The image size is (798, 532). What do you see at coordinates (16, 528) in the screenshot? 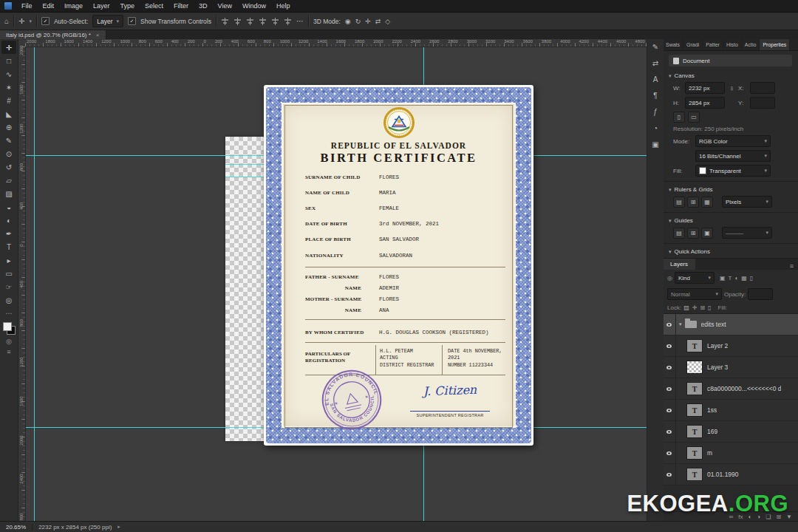
I see `zoom-level: 20.65%` at bounding box center [16, 528].